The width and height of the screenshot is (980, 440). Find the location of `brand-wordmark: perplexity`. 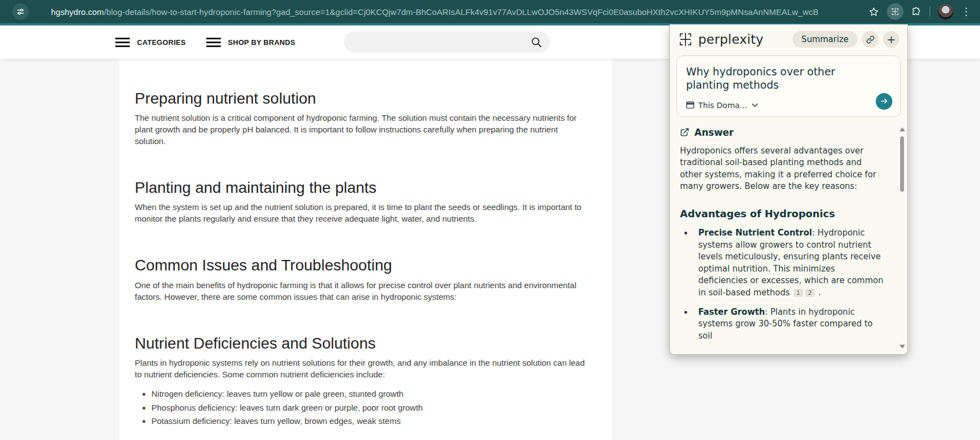

brand-wordmark: perplexity is located at coordinates (731, 39).